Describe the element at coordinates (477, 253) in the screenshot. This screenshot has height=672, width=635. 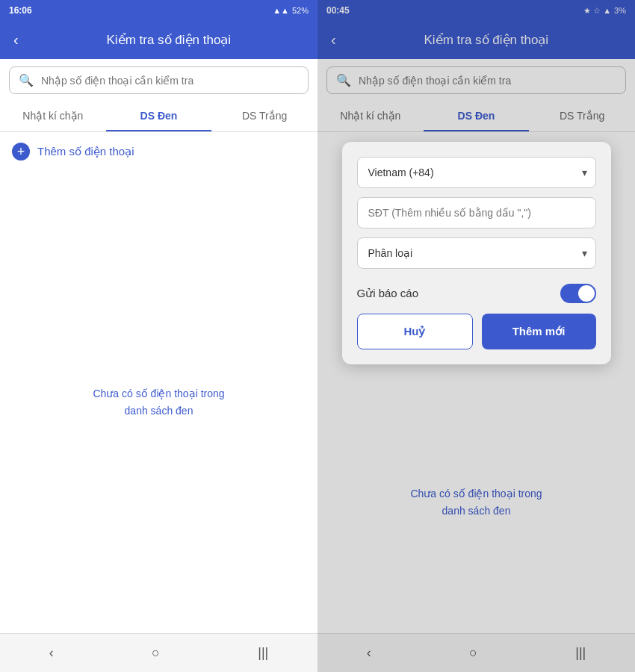
I see `category-select-wrapper: Phân loại Spam Lừa đảo Quảng cáo ▾` at that location.